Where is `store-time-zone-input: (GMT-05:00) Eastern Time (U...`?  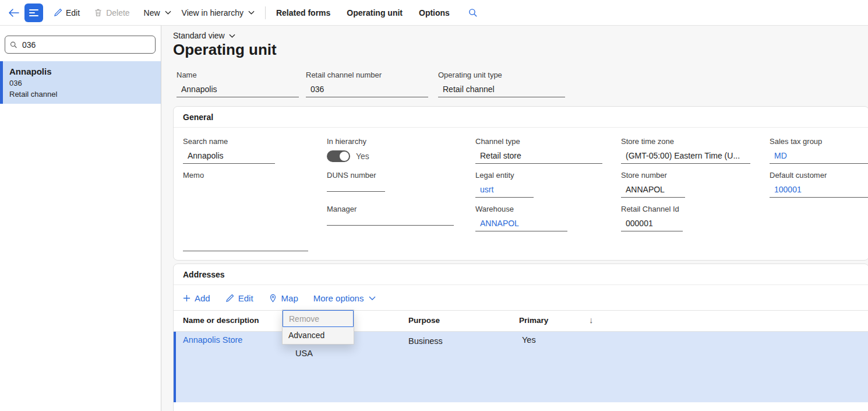
store-time-zone-input: (GMT-05:00) Eastern Time (U... is located at coordinates (686, 156).